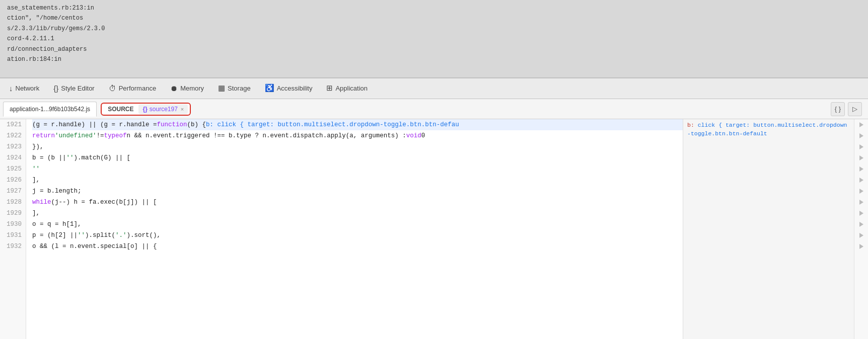 The image size is (868, 339). Describe the element at coordinates (13, 213) in the screenshot. I see `line-number: 1929` at that location.